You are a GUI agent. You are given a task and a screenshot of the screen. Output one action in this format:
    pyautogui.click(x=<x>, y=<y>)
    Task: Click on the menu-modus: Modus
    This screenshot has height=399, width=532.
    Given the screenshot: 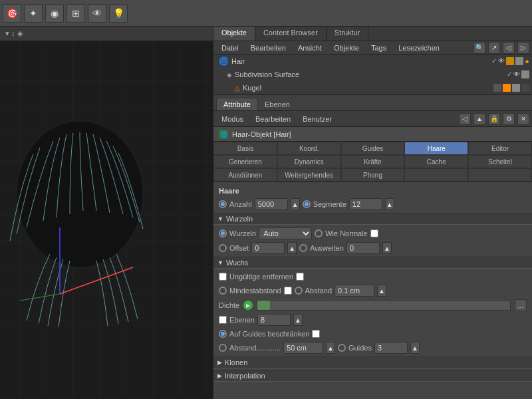 What is the action you would take?
    pyautogui.click(x=233, y=119)
    